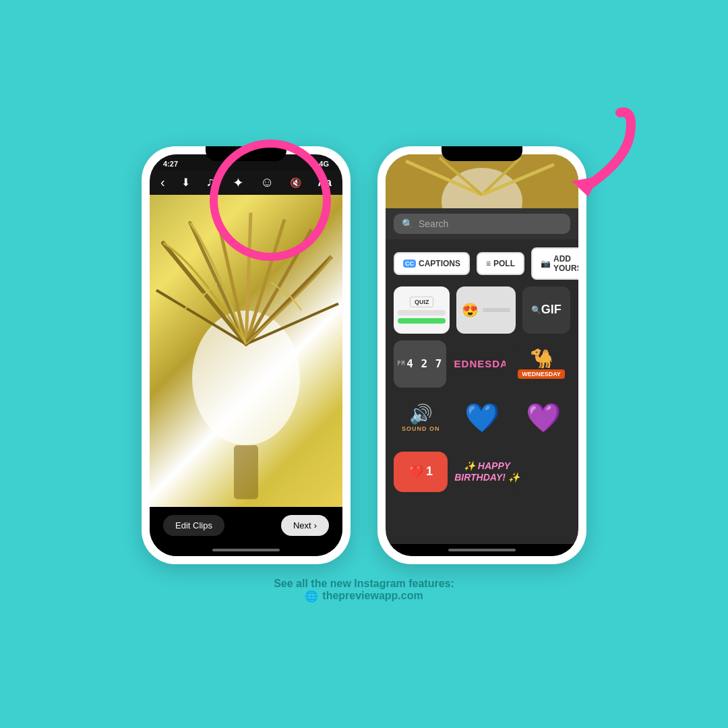  I want to click on mute-icon: 🔇, so click(295, 183).